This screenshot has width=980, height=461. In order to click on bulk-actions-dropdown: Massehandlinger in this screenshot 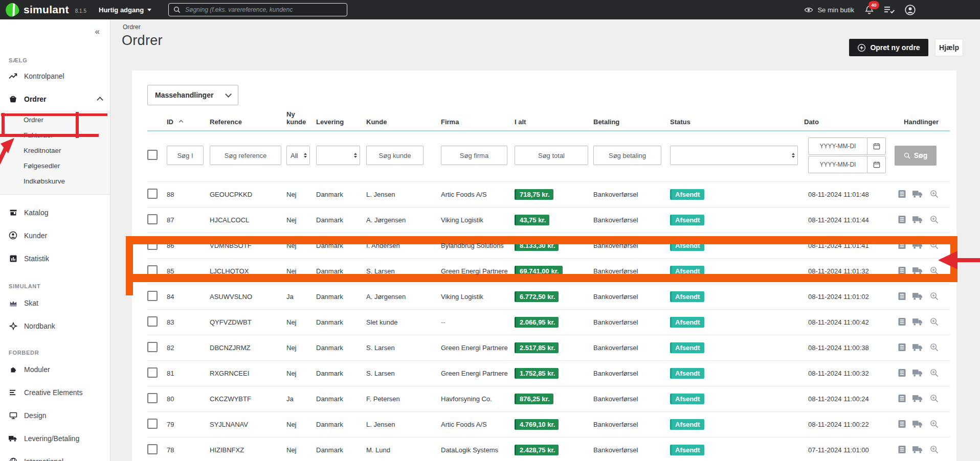, I will do `click(193, 95)`.